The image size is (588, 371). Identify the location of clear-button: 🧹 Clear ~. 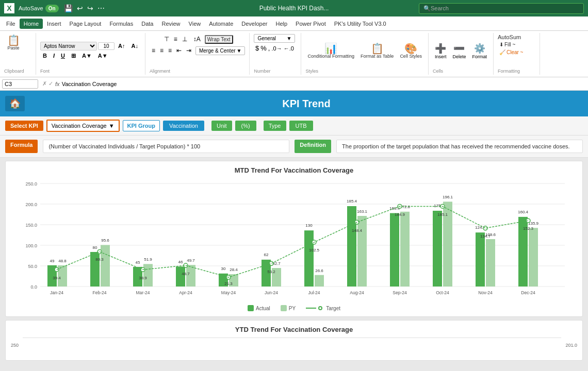
(512, 53).